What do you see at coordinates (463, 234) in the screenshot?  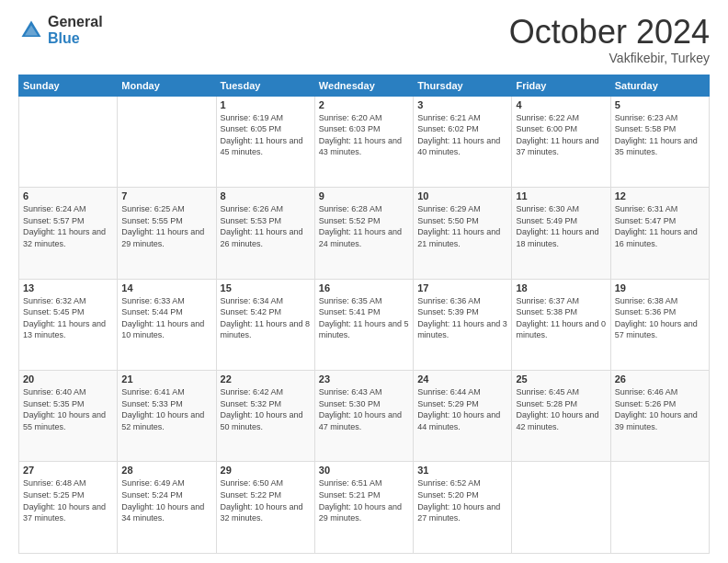 I see `table-row: 10Sunrise: 6:29 AM Sunset: 5:50 PM Dayli…` at bounding box center [463, 234].